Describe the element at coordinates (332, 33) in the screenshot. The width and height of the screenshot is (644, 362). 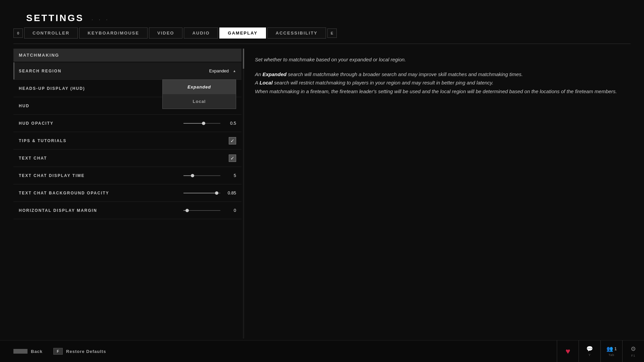
I see `tab-icon-right: E` at that location.